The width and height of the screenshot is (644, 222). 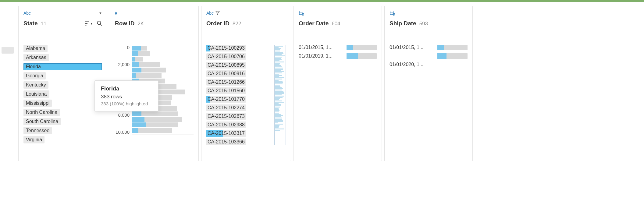 What do you see at coordinates (63, 67) in the screenshot?
I see `state-value: Florida` at bounding box center [63, 67].